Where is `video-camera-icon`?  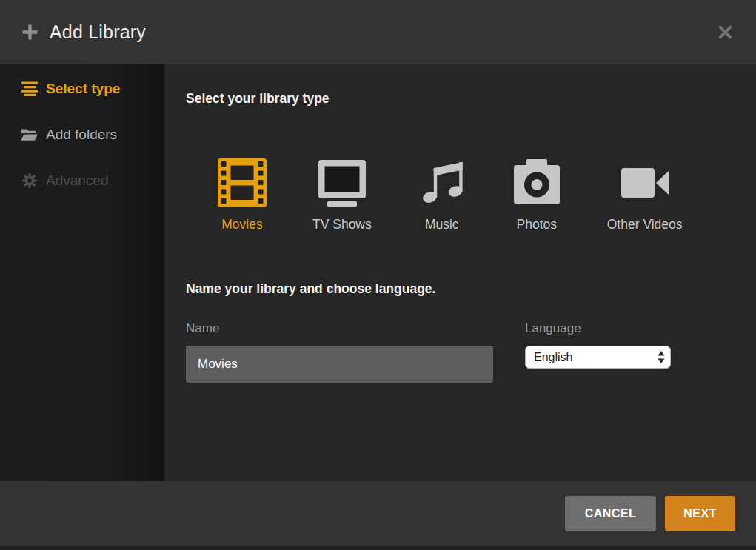
video-camera-icon is located at coordinates (645, 183).